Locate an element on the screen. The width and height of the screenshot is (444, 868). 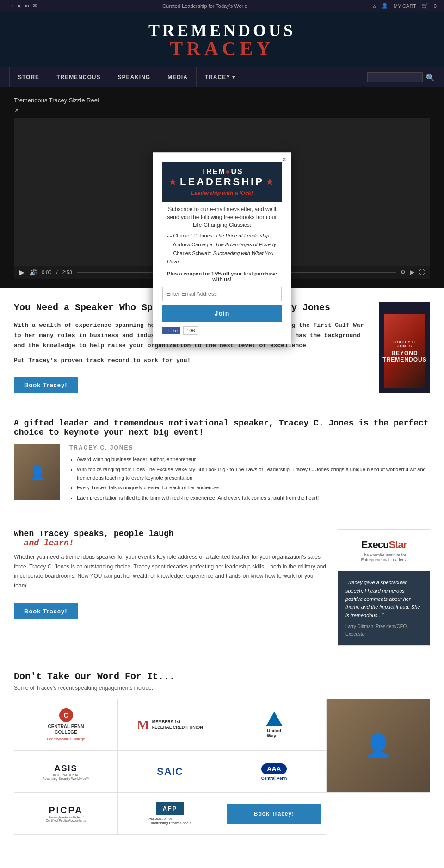
gifted-section: A gifted leader and tremendous motivatio… is located at coordinates (222, 461).